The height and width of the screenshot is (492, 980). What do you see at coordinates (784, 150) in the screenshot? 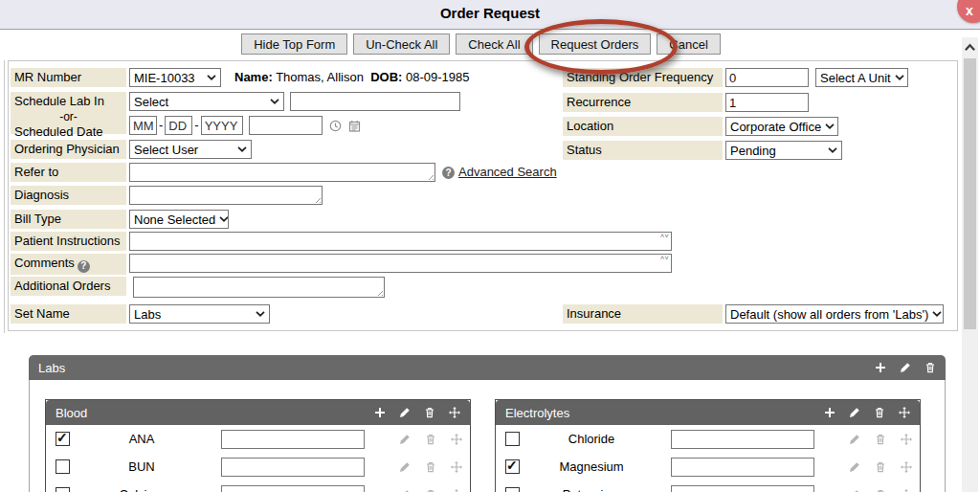
I see `status-select: Pending` at bounding box center [784, 150].